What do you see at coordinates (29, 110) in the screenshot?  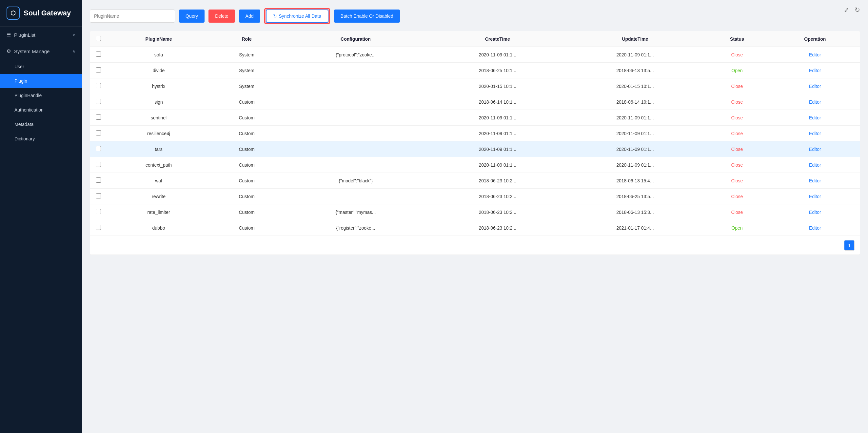 I see `sidebar-sub-label: Authentication` at bounding box center [29, 110].